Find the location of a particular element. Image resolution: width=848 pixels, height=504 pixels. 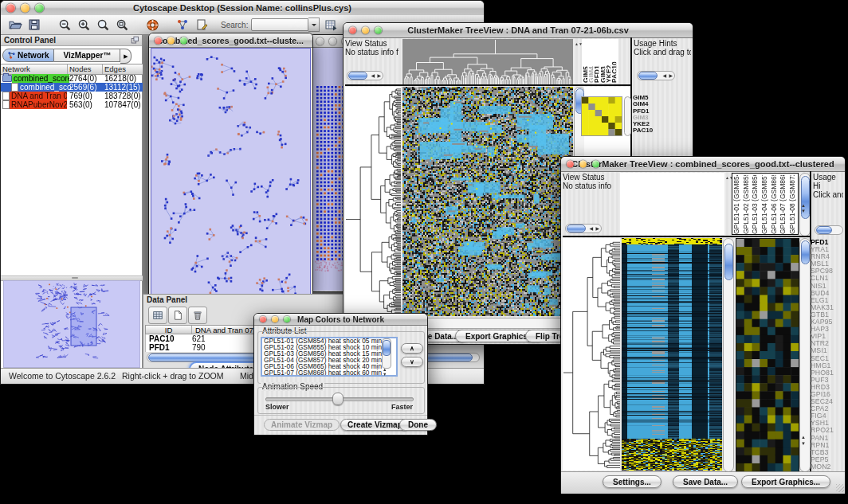

attribute-listbox: GPL51-01 (GSM854) heat shock 05 minGPL51… is located at coordinates (329, 357).